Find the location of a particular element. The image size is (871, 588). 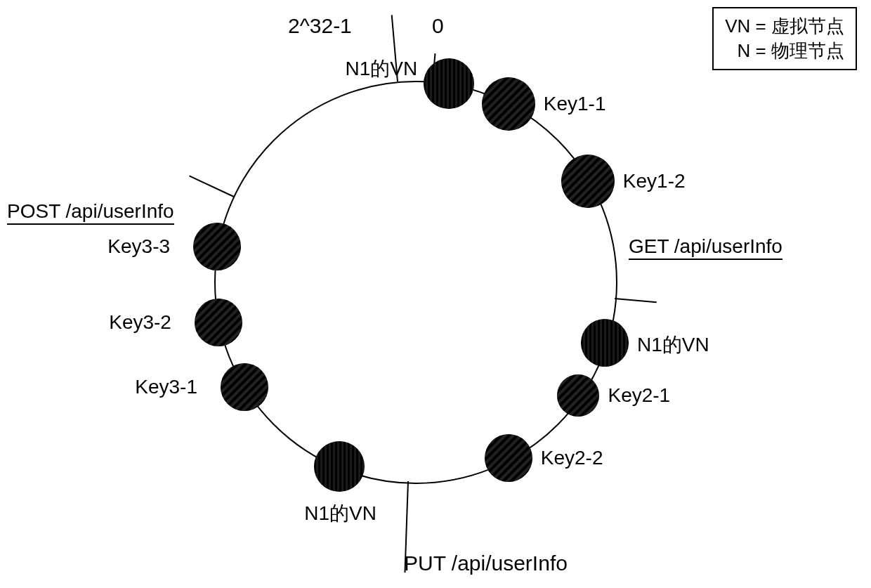

node-label-vn1-bottom: N1的VN is located at coordinates (340, 514).